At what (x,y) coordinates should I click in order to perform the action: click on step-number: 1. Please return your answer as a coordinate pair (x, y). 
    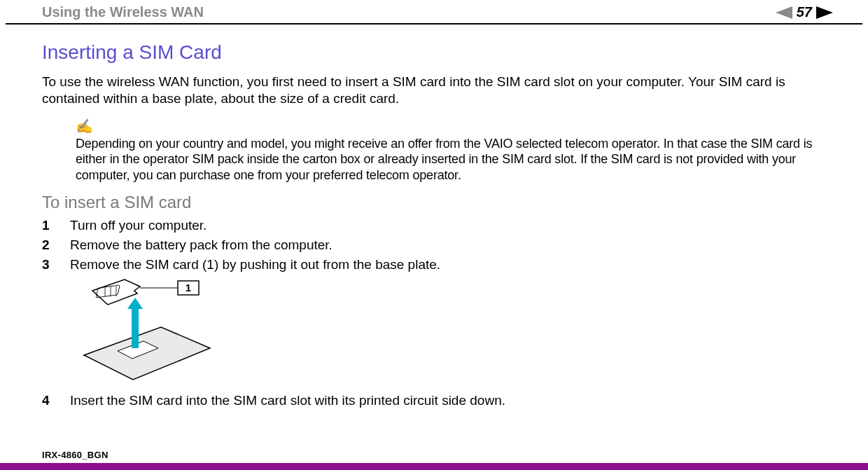
    Looking at the image, I should click on (56, 226).